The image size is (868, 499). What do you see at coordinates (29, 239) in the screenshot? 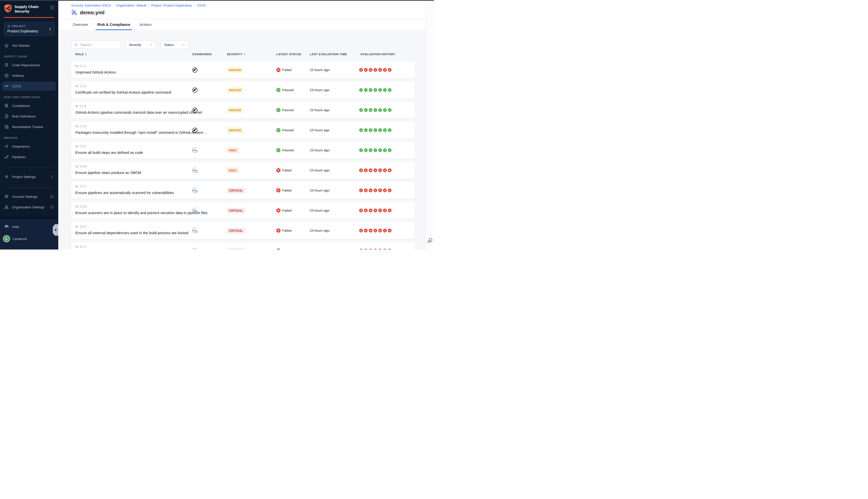
I see `user-menu: L Lavakush` at bounding box center [29, 239].